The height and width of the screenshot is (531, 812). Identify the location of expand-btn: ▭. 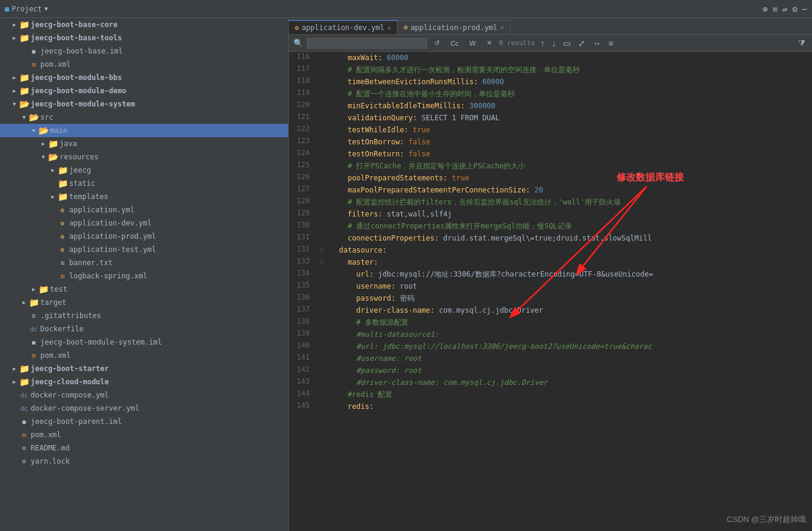
(567, 43).